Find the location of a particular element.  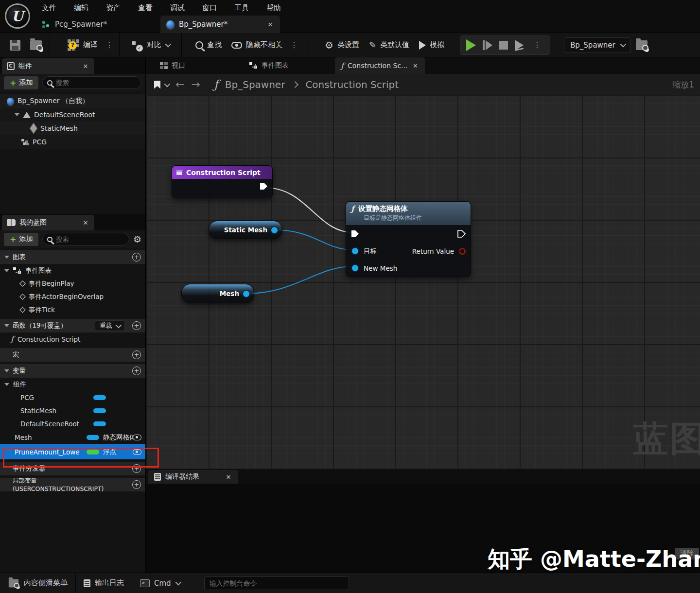

target-pin is located at coordinates (355, 251).